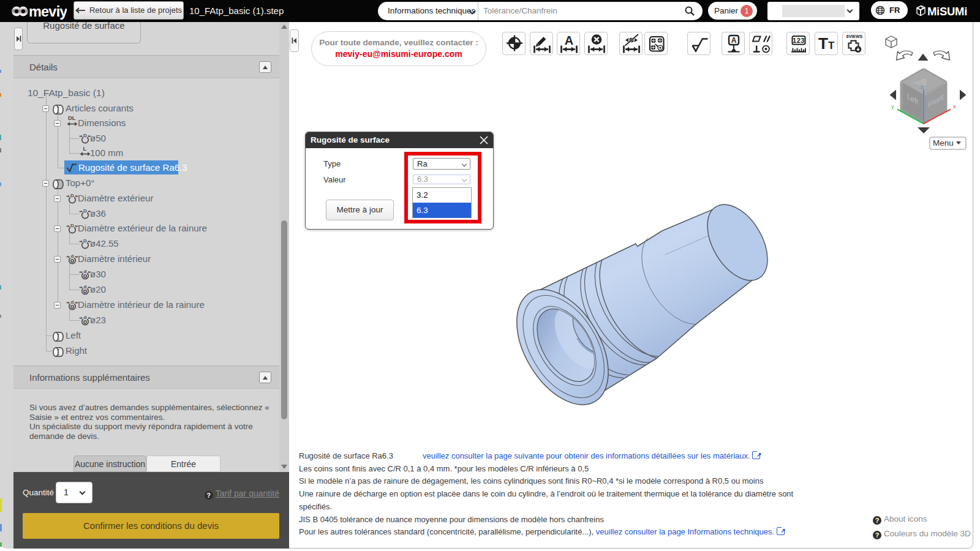 The width and height of the screenshot is (980, 551). I want to click on svg-text: meviy, so click(48, 12).